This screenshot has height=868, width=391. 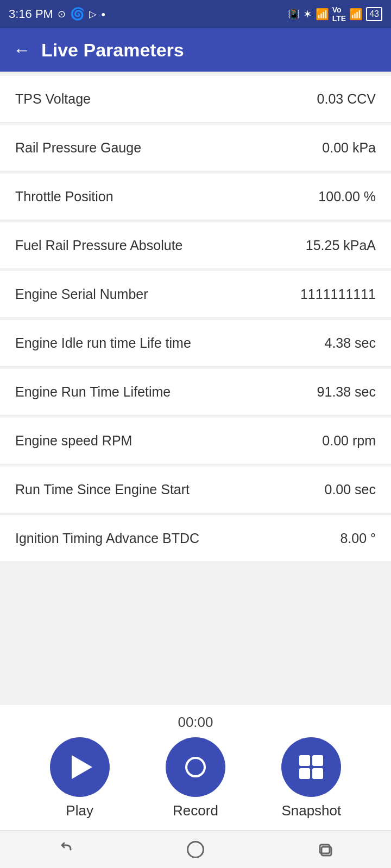 What do you see at coordinates (82, 767) in the screenshot?
I see `play-icon` at bounding box center [82, 767].